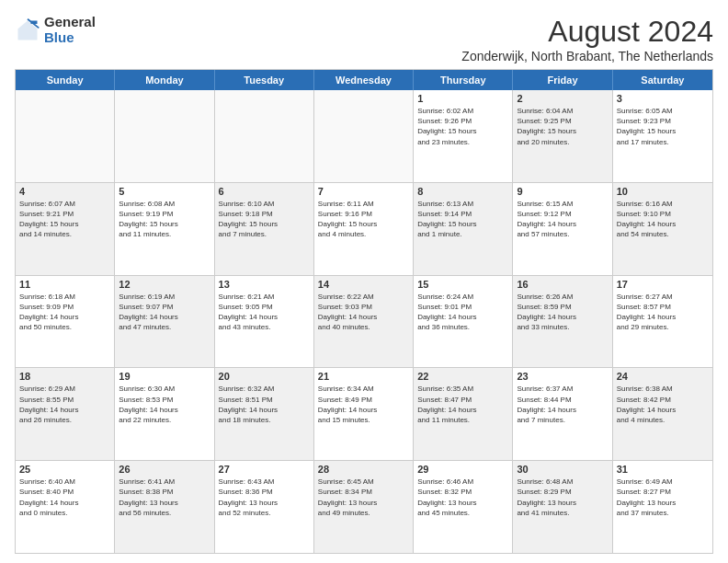 The width and height of the screenshot is (728, 563). Describe the element at coordinates (164, 405) in the screenshot. I see `day-info: Sunrise: 6:30 AM Sunset: 8:53 PM Dayligh…` at that location.